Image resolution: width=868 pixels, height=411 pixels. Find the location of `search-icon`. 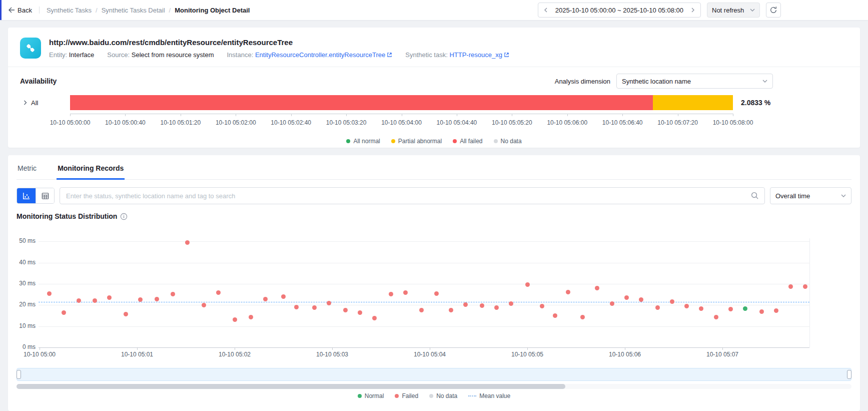

search-icon is located at coordinates (754, 195).